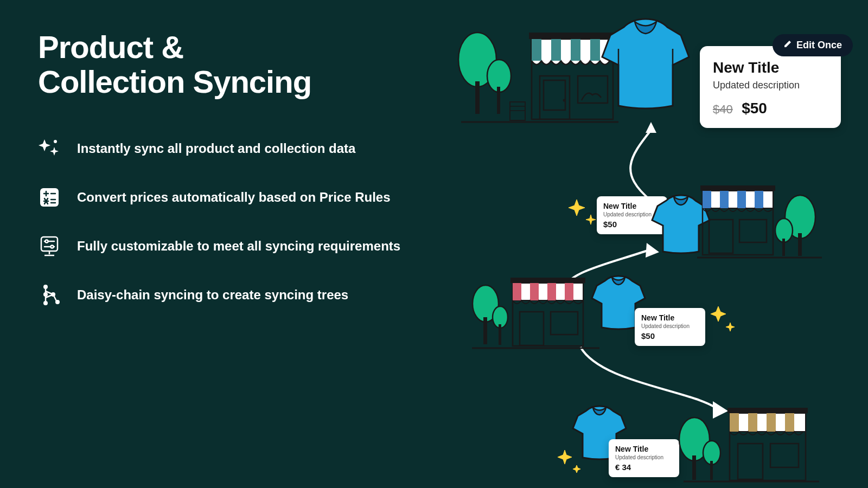 This screenshot has width=868, height=488. I want to click on old-price: $40, so click(723, 110).